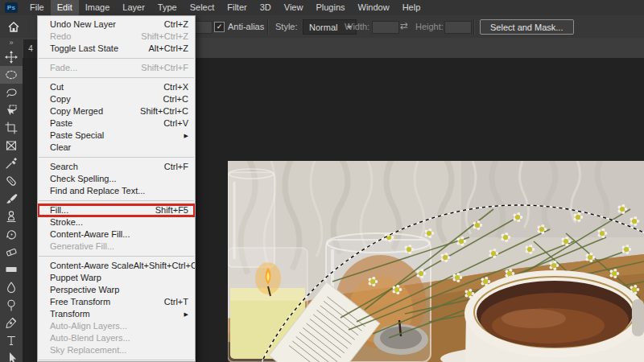  Describe the element at coordinates (118, 314) in the screenshot. I see `menu-item-label: Transform` at that location.